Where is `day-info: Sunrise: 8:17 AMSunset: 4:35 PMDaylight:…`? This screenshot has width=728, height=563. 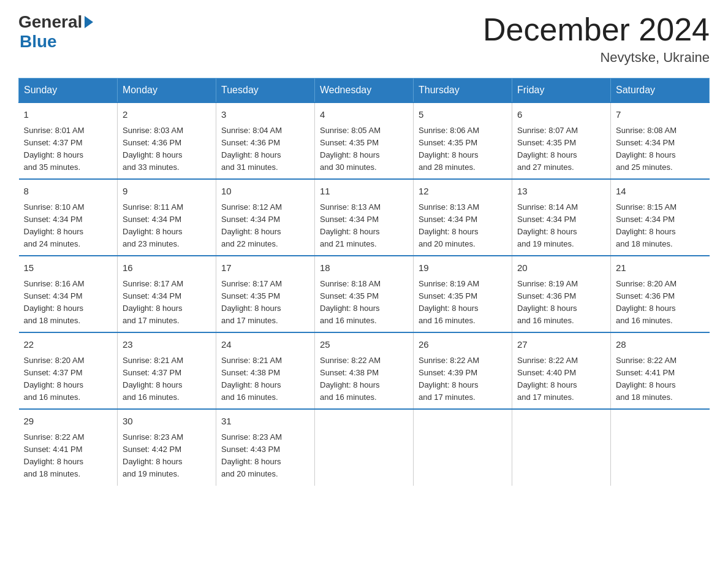 day-info: Sunrise: 8:17 AMSunset: 4:35 PMDaylight:… is located at coordinates (251, 302).